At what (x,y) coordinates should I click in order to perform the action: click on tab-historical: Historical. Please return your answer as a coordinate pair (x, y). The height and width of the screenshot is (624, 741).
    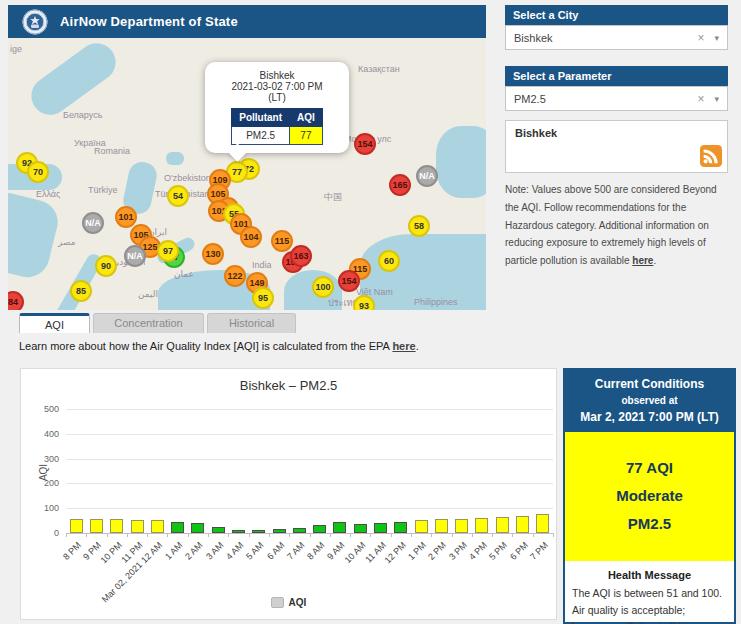
    Looking at the image, I should click on (252, 323).